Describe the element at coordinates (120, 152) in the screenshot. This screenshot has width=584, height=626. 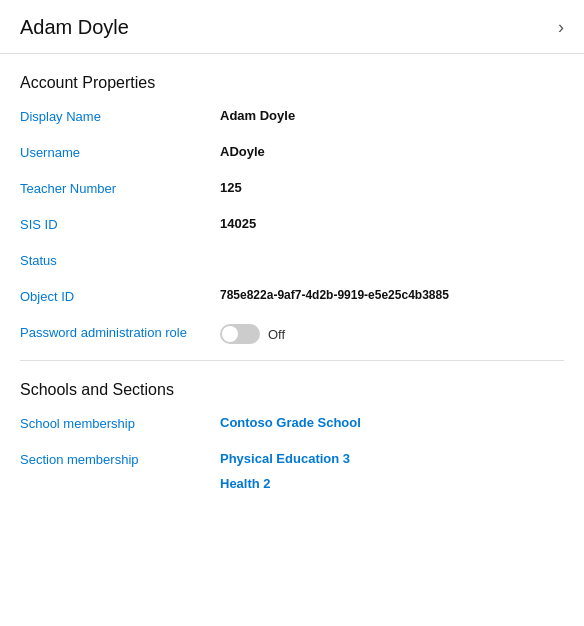
I see `username-label: Username` at that location.